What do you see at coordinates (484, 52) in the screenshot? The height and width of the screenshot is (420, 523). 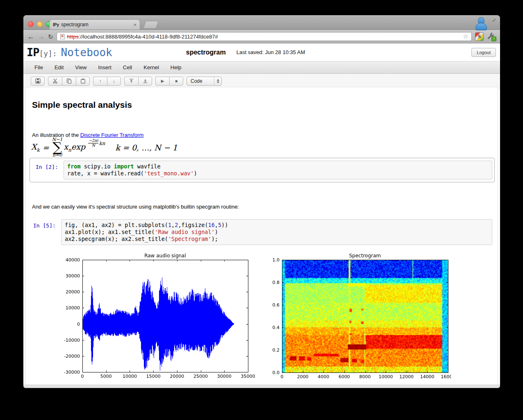 I see `logout-button: Logout` at bounding box center [484, 52].